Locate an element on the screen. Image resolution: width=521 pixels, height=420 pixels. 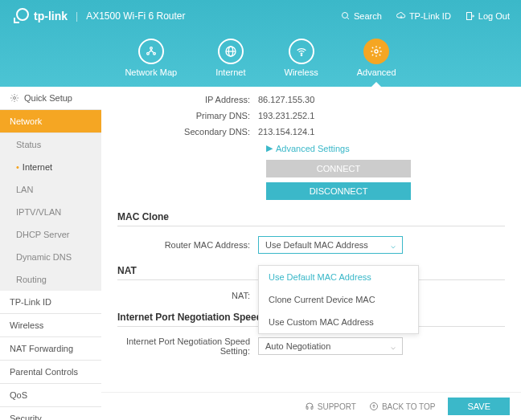
wifi-icon is located at coordinates (302, 51).